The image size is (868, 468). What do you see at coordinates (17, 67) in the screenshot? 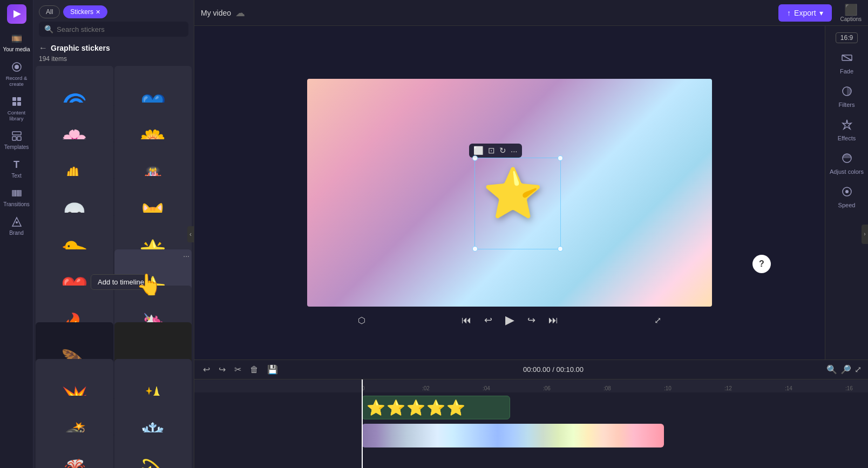
I see `record-create-icon` at bounding box center [17, 67].